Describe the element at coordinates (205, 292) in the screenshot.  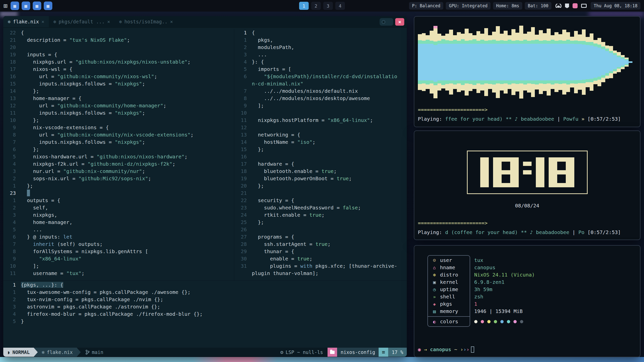
I see `code-line: 1 tux-awesome-wm-config = pkgs.callPacka…` at that location.